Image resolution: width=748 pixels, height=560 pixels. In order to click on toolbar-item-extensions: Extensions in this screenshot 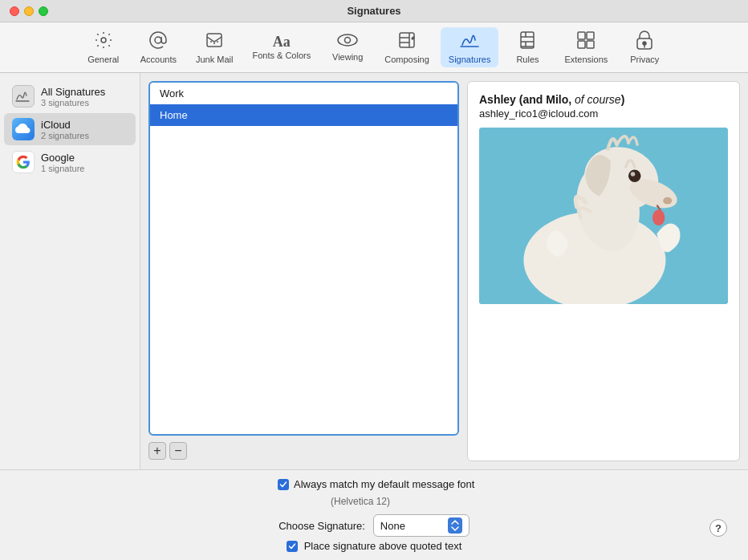, I will do `click(586, 47)`.